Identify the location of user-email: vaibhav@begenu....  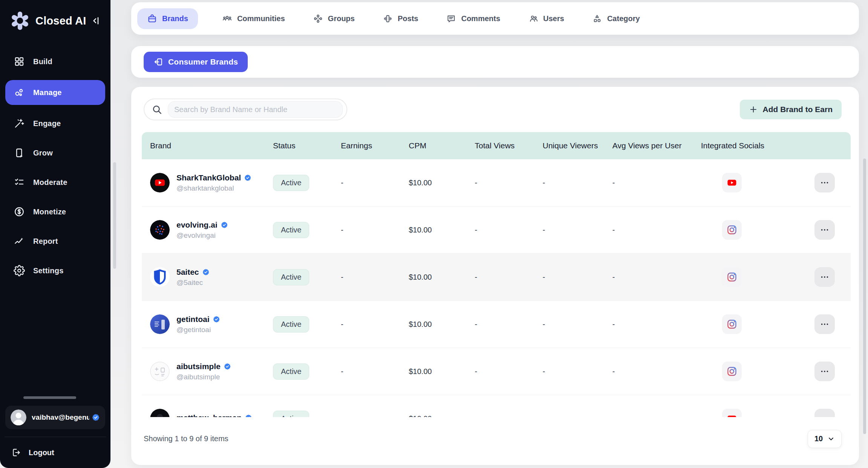
(60, 417).